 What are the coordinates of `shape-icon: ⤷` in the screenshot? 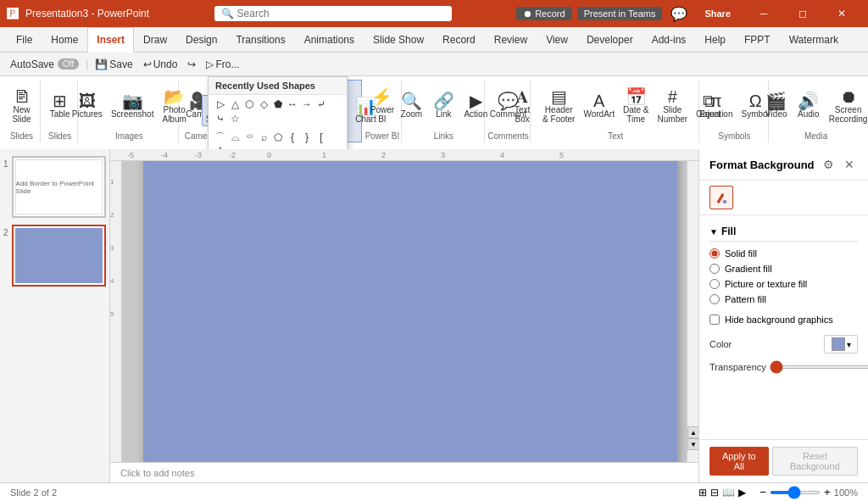 It's located at (220, 119).